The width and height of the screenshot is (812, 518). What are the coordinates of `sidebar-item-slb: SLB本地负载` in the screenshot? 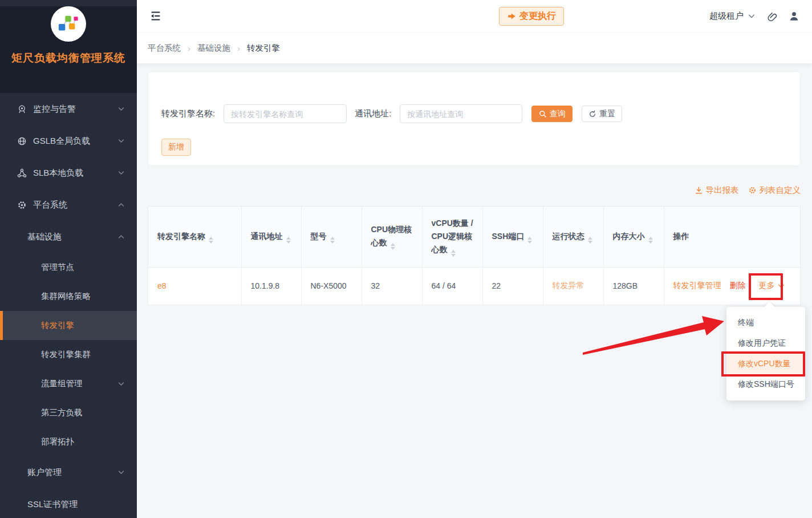 It's located at (68, 173).